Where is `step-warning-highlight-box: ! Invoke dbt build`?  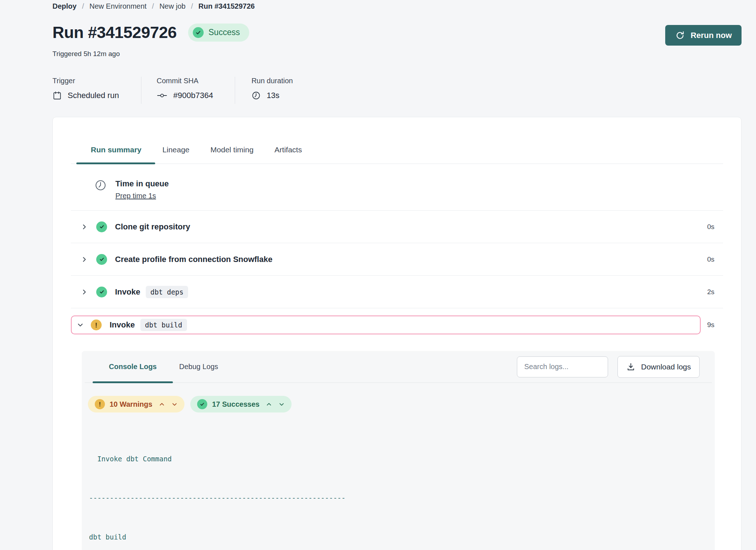
step-warning-highlight-box: ! Invoke dbt build is located at coordinates (386, 325).